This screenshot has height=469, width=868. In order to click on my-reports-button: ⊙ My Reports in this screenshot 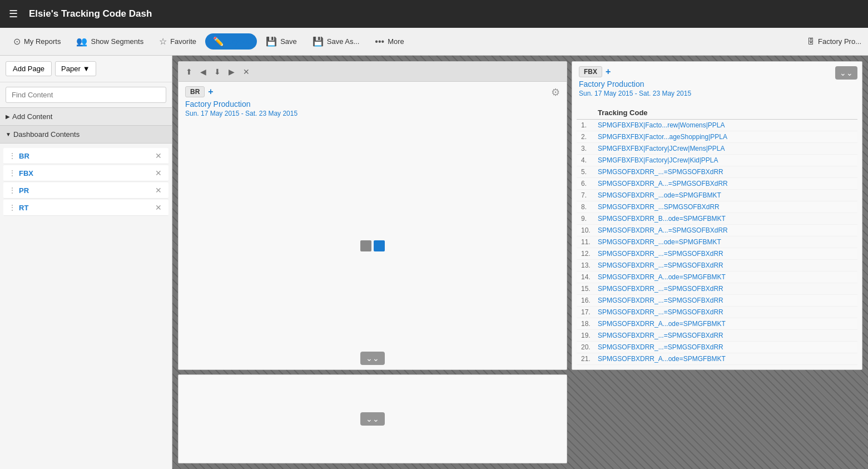, I will do `click(37, 41)`.